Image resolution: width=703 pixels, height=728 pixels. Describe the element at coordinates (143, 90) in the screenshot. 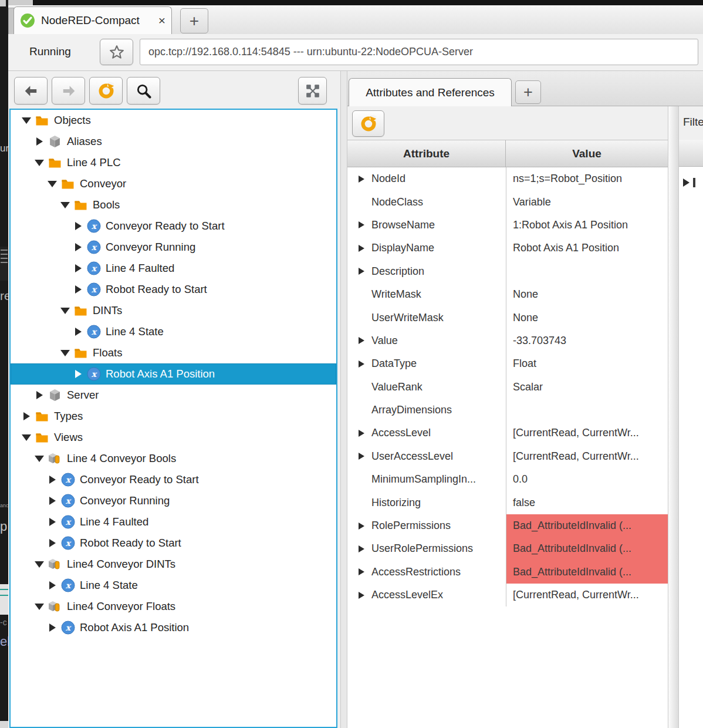

I see `search-button` at that location.